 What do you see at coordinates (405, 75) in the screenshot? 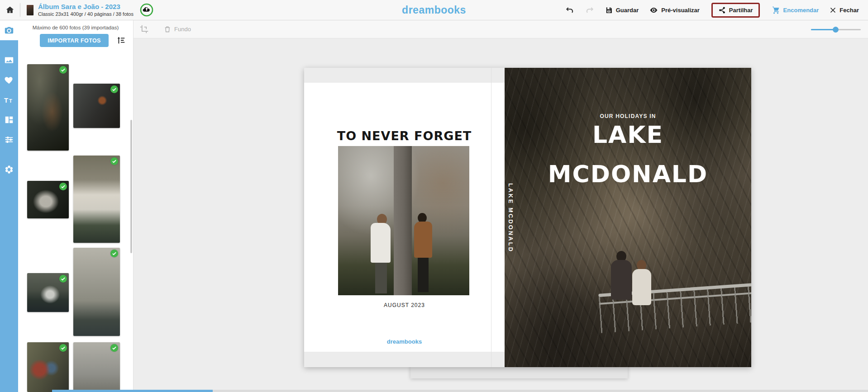
I see `bleed-area-top` at bounding box center [405, 75].